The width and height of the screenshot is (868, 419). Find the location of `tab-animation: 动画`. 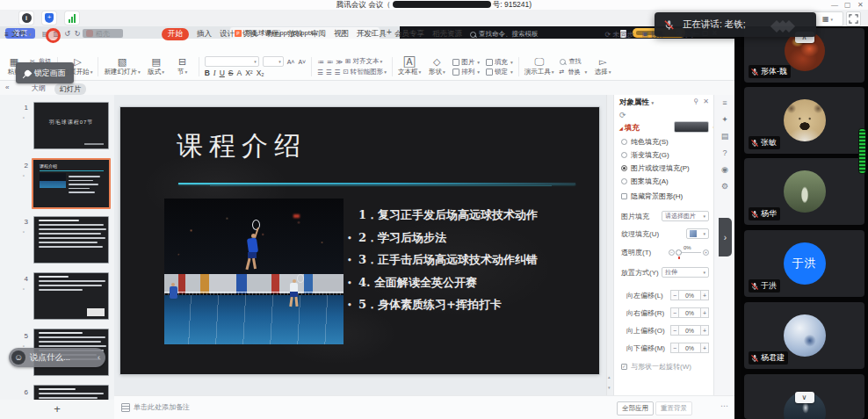

tab-animation: 动画 is located at coordinates (272, 34).